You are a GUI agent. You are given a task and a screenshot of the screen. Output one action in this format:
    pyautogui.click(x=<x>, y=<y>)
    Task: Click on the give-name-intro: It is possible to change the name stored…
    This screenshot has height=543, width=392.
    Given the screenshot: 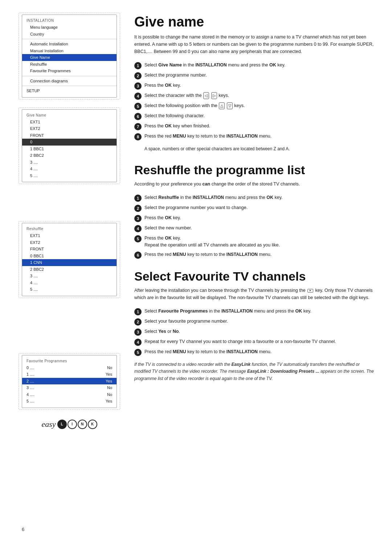 What is the action you would take?
    pyautogui.click(x=254, y=44)
    